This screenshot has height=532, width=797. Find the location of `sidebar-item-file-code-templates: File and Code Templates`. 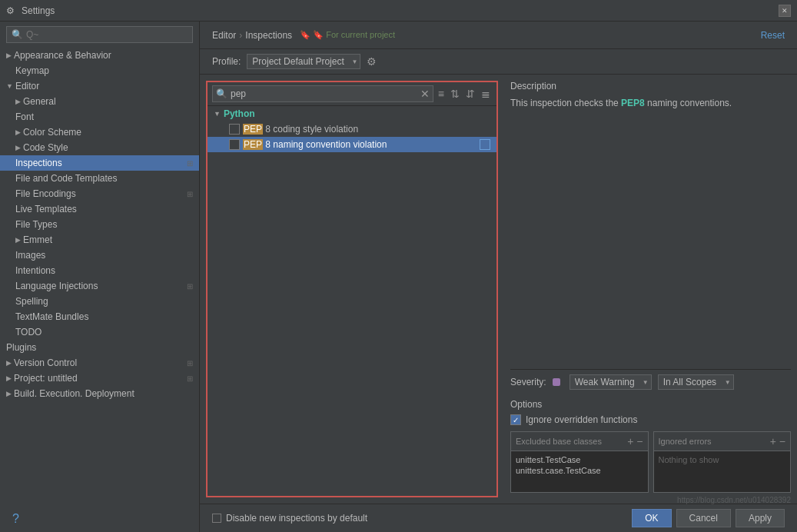

sidebar-item-file-code-templates: File and Code Templates is located at coordinates (100, 178).